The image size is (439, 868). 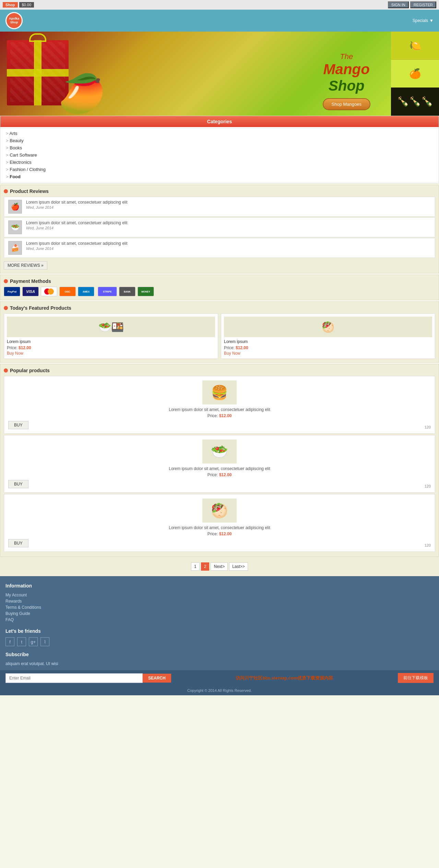 I want to click on template-button: 前往下载模板, so click(x=416, y=678).